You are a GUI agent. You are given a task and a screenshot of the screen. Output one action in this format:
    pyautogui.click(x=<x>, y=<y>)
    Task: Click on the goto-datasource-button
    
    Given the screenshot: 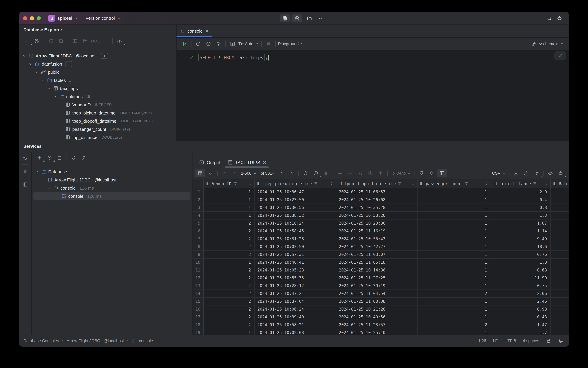 What is the action you would take?
    pyautogui.click(x=106, y=41)
    